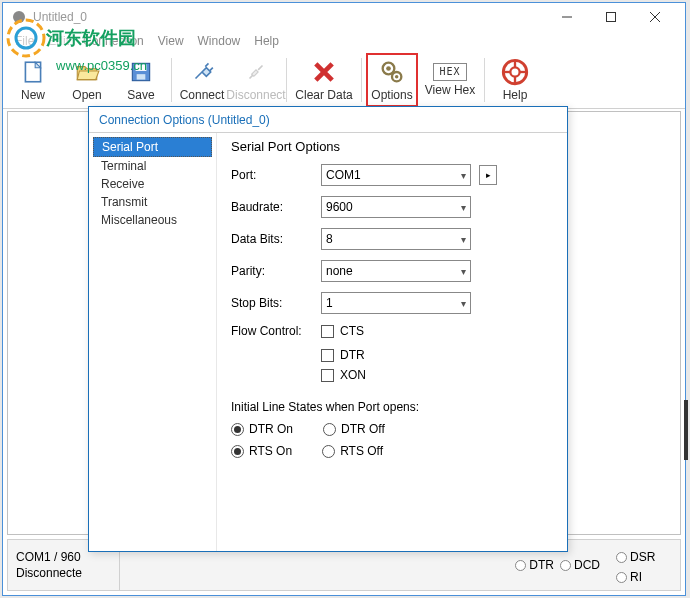 Image resolution: width=690 pixels, height=598 pixels. Describe the element at coordinates (33, 95) in the screenshot. I see `new-label: New` at that location.